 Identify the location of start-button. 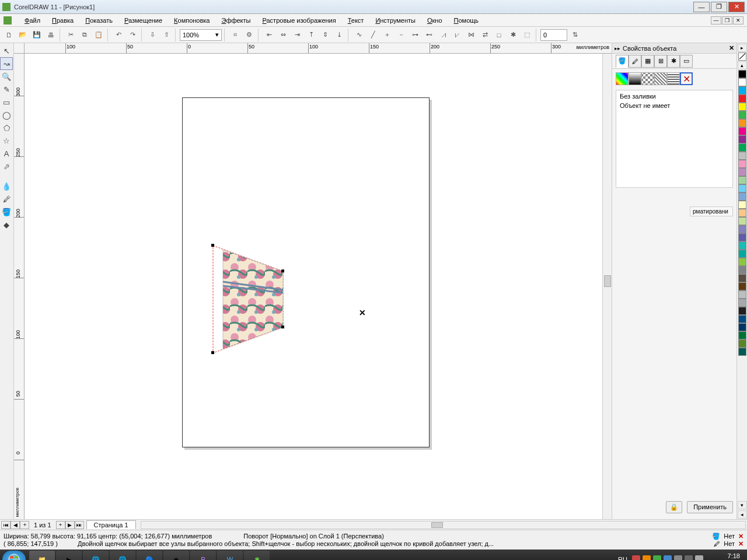
(14, 555).